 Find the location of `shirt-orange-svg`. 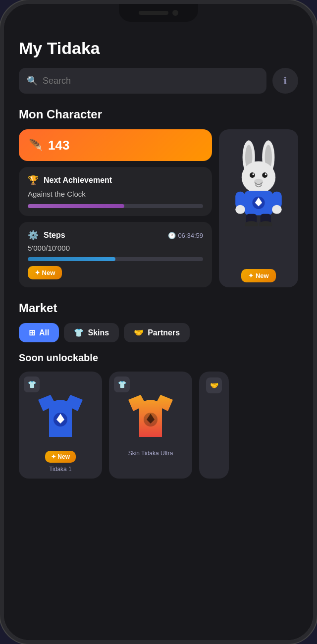

shirt-orange-svg is located at coordinates (151, 417).